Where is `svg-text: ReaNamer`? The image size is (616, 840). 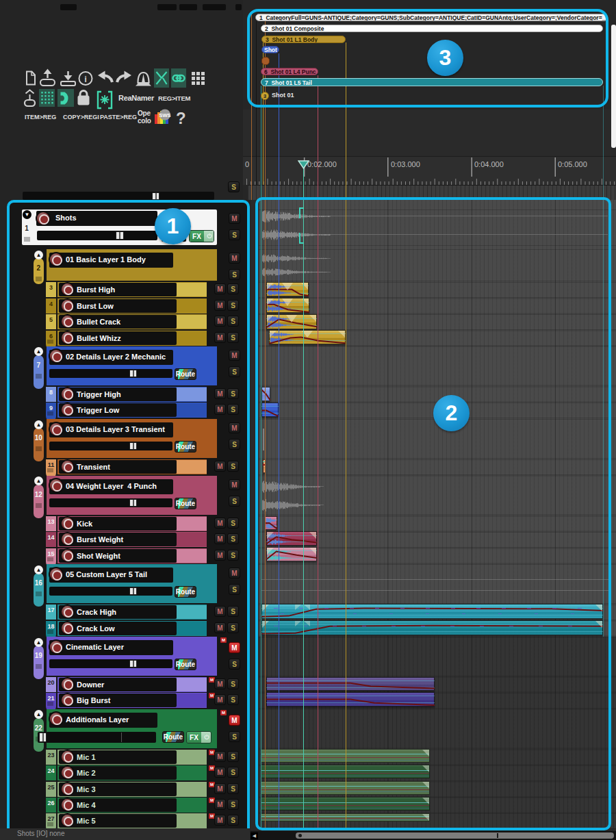
svg-text: ReaNamer is located at coordinates (137, 98).